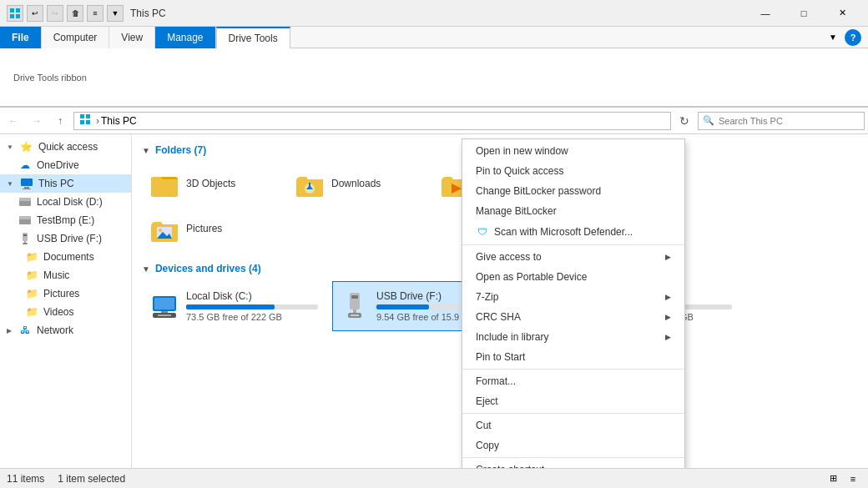 This screenshot has width=868, height=488. What do you see at coordinates (146, 269) in the screenshot?
I see `drives-arrow: ▼` at bounding box center [146, 269].